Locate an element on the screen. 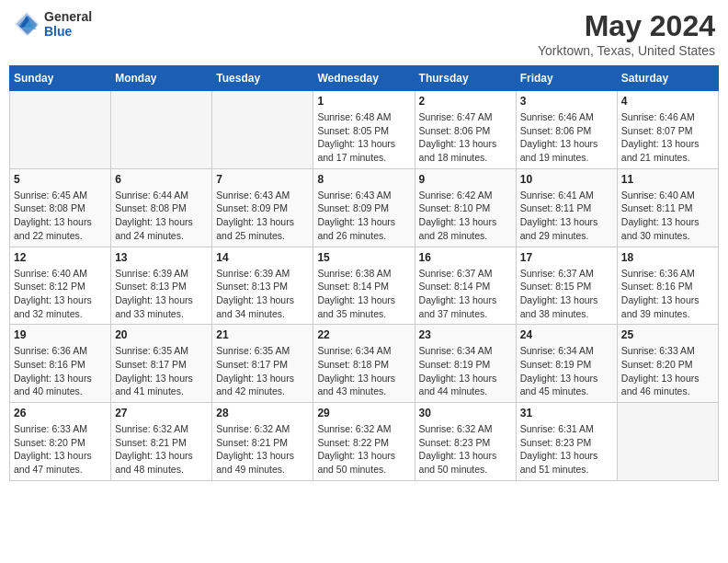  day-header-wednesday: Wednesday is located at coordinates (364, 79).